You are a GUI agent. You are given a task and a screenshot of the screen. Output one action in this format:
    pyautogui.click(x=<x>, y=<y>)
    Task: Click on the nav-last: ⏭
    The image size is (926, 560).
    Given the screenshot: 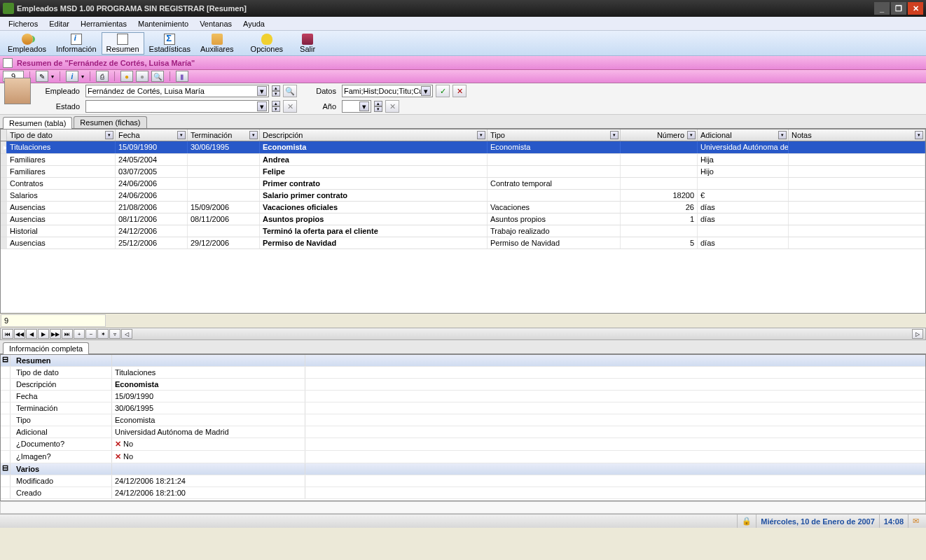 What is the action you would take?
    pyautogui.click(x=67, y=334)
    